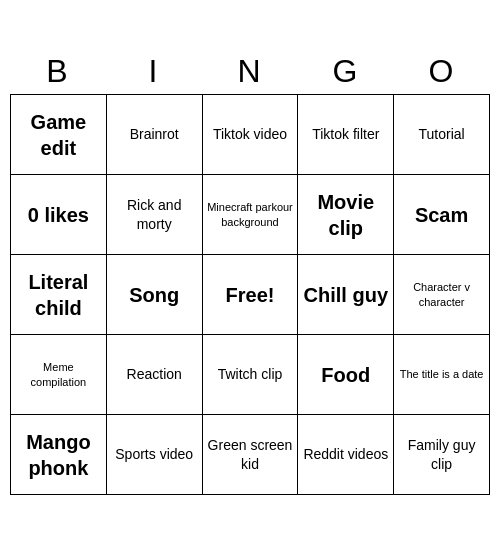 Image resolution: width=500 pixels, height=544 pixels. I want to click on bingo-cell-1: Brainrot, so click(155, 135).